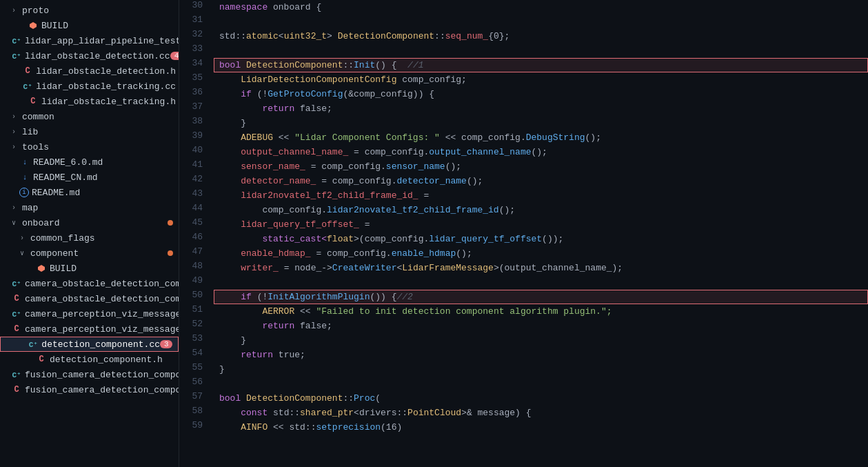  What do you see at coordinates (170, 223) in the screenshot?
I see `modified-dot-onboard` at bounding box center [170, 223].